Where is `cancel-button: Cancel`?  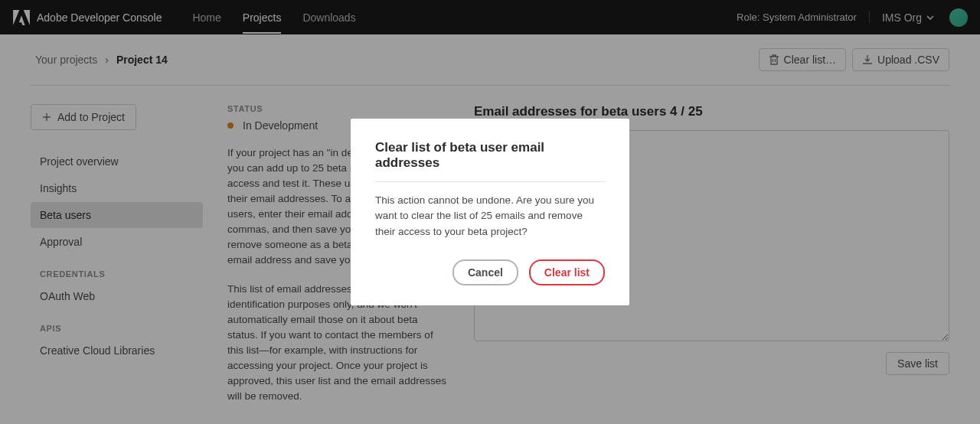 cancel-button: Cancel is located at coordinates (485, 272).